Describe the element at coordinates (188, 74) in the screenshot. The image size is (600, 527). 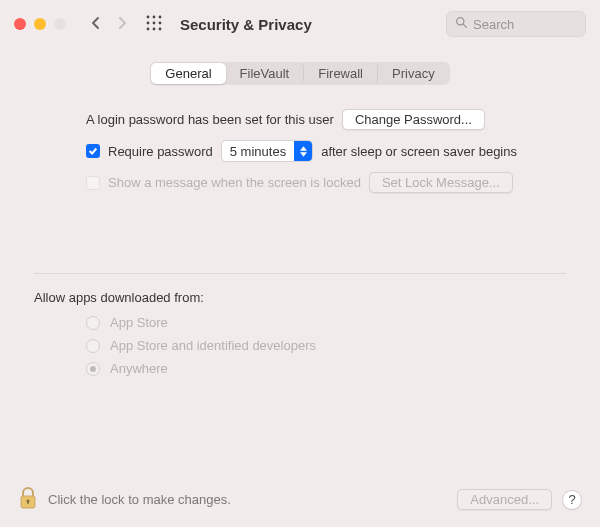
I see `tab-general: General` at that location.